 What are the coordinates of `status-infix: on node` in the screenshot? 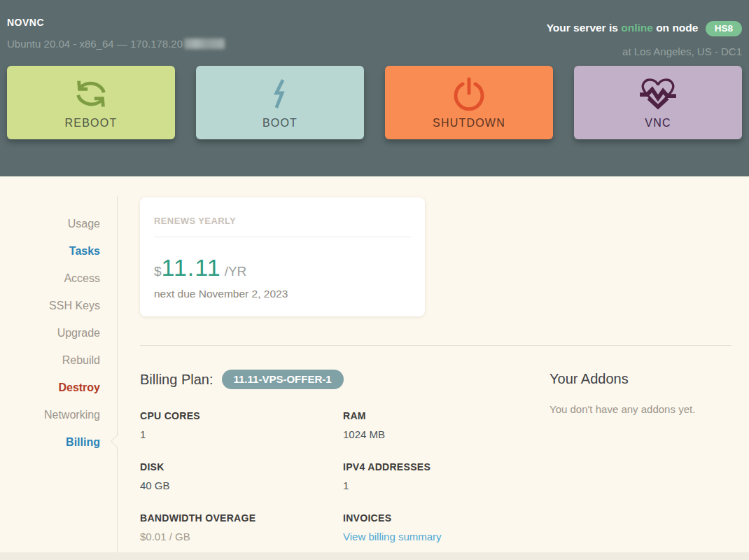 It's located at (676, 28).